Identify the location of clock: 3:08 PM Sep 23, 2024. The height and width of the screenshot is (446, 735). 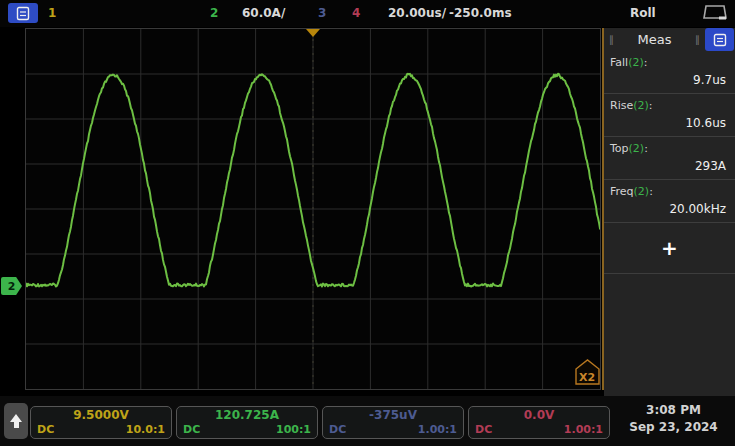
(674, 419).